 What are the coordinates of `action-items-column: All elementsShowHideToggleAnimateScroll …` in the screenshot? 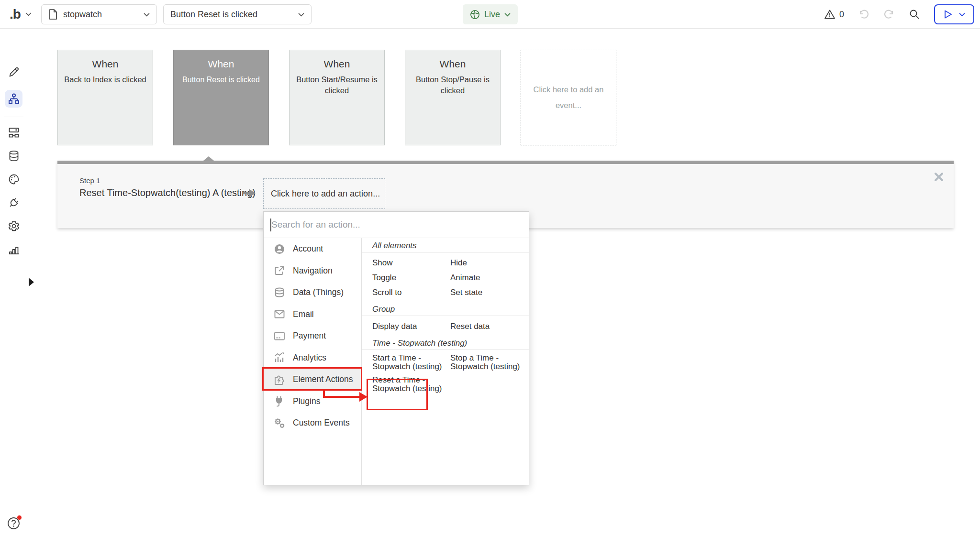 It's located at (445, 361).